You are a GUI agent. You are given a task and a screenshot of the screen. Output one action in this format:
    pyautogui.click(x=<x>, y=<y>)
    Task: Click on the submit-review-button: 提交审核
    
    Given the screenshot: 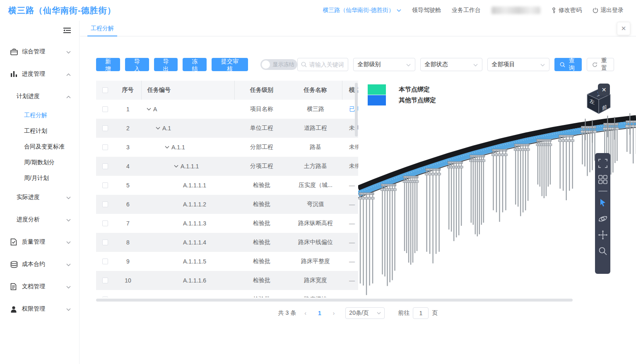 What is the action you would take?
    pyautogui.click(x=230, y=65)
    